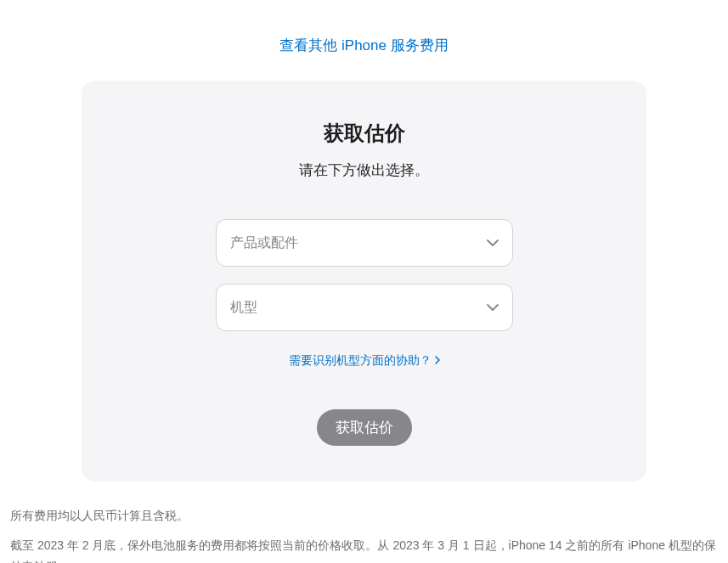 This screenshot has width=728, height=563. I want to click on footer-line-2-part1: 截至 2023 年 2 月底，保外电池服务的费用都将按照当前的价格收取。从 20…, so click(364, 550).